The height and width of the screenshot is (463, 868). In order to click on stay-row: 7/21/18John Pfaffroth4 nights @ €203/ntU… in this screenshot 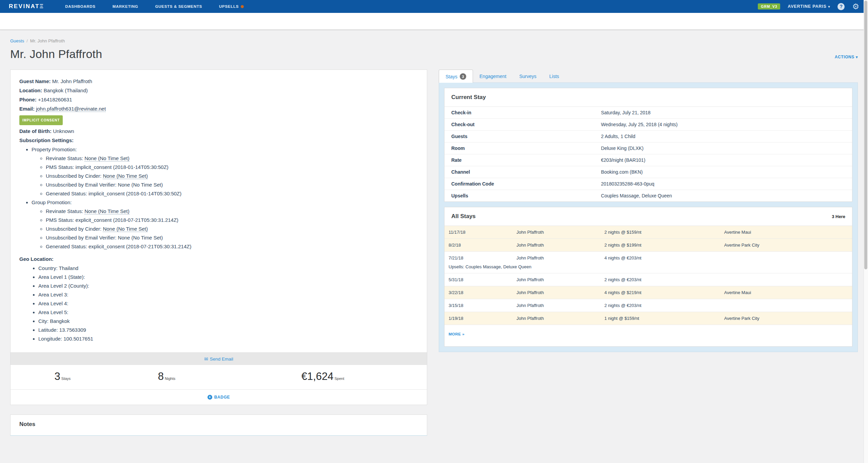, I will do `click(648, 263)`.